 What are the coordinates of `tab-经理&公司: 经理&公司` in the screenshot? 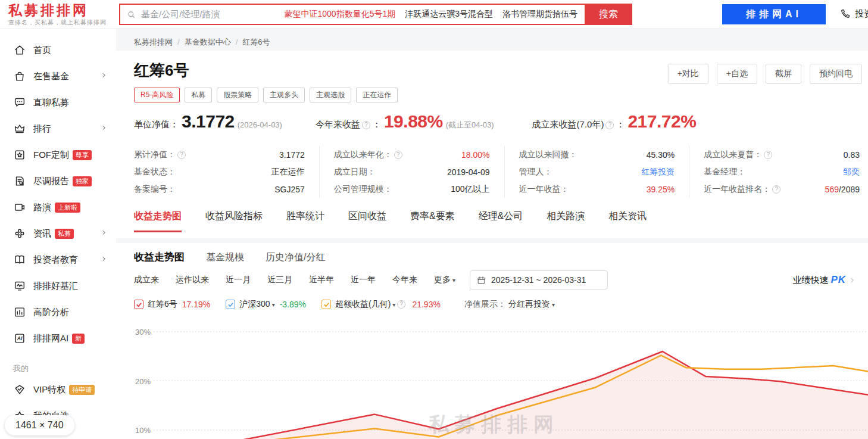 It's located at (501, 222).